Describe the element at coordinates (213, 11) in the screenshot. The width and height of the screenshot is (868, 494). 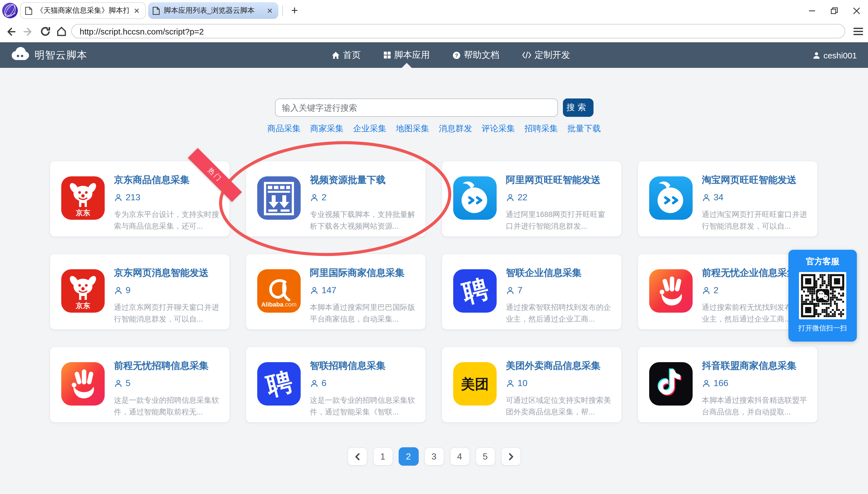
I see `browser-tab-active: 脚本应用列表_浏览器云脚本 ✕` at that location.